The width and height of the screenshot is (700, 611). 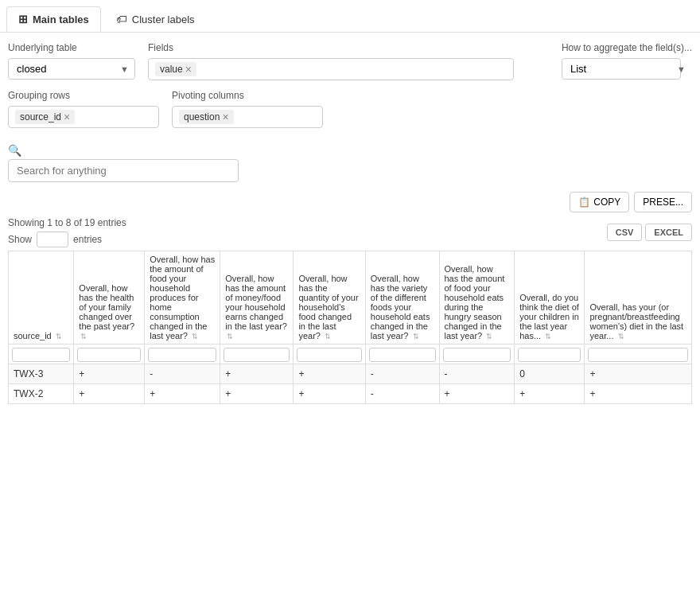 What do you see at coordinates (72, 68) in the screenshot?
I see `underlying-table-select: closed open` at bounding box center [72, 68].